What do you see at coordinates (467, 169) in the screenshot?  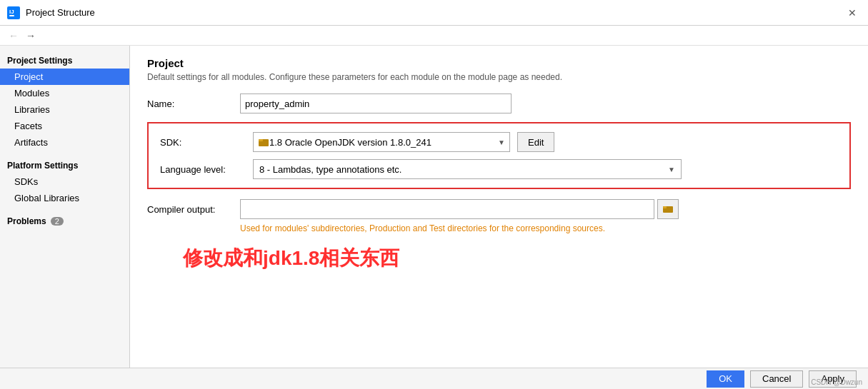 I see `language-level-dropdown: 8 - Lambdas, type annotations etc. ▼` at bounding box center [467, 169].